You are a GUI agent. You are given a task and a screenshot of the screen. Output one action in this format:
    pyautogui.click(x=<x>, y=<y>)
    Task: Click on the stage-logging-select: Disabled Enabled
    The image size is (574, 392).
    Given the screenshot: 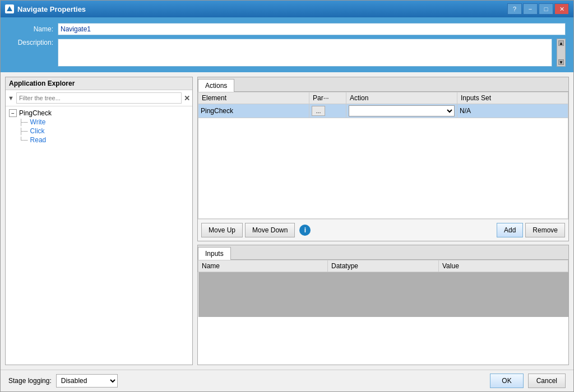 What is the action you would take?
    pyautogui.click(x=87, y=381)
    